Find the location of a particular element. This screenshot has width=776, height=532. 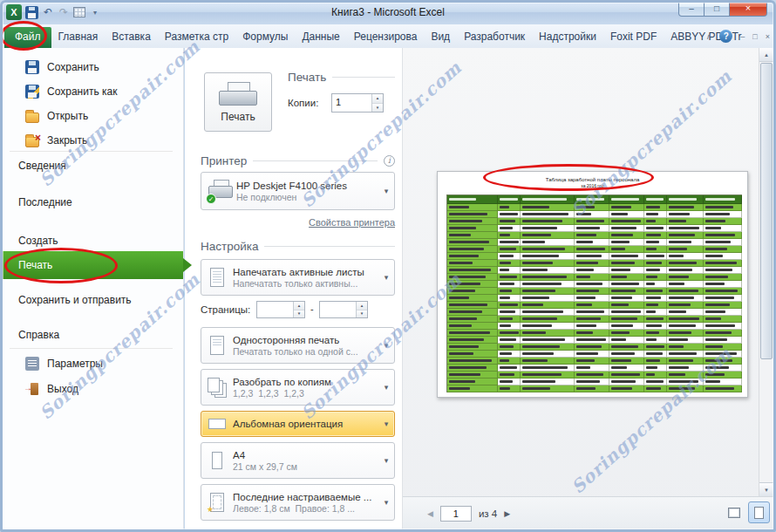

collate-select: Разобрать по копиям1,2,3 1,2,3 1,2,3▾ is located at coordinates (298, 387).